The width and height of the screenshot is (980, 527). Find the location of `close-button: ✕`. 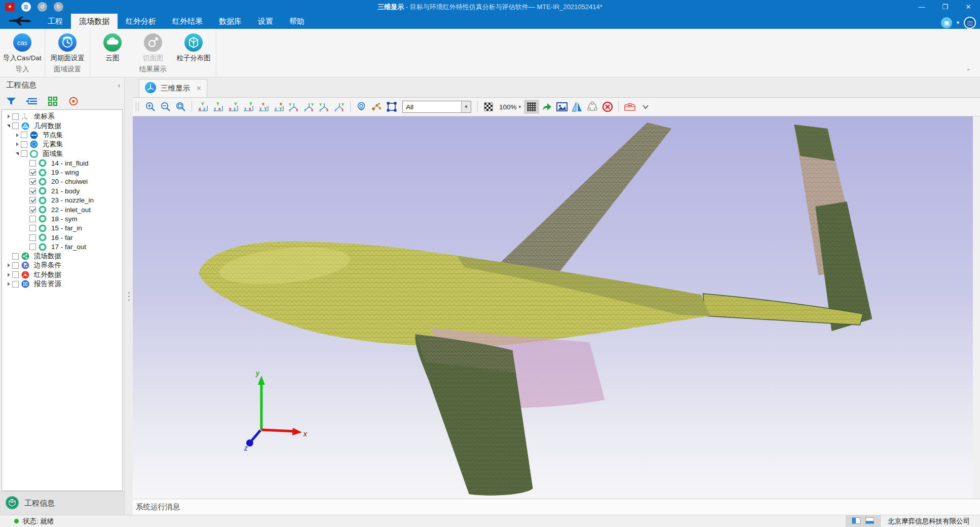

close-button: ✕ is located at coordinates (968, 7).